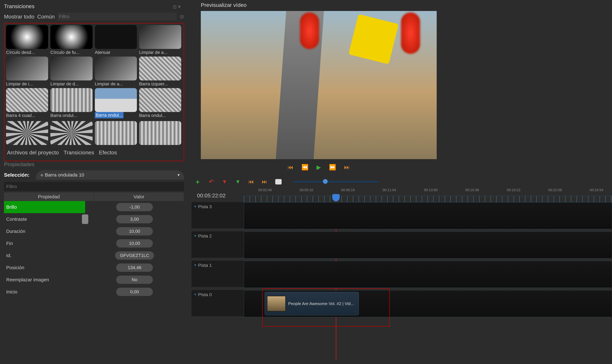 This screenshot has height=364, width=612. I want to click on playhead, so click(336, 198).